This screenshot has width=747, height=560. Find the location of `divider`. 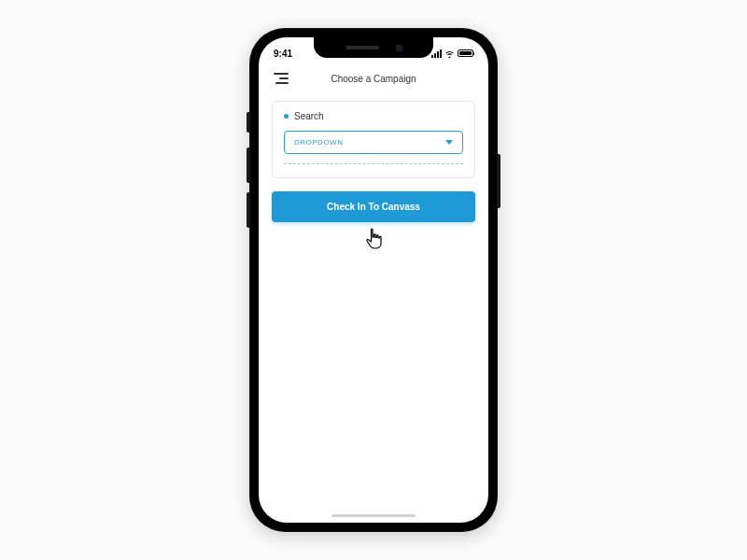

divider is located at coordinates (374, 164).